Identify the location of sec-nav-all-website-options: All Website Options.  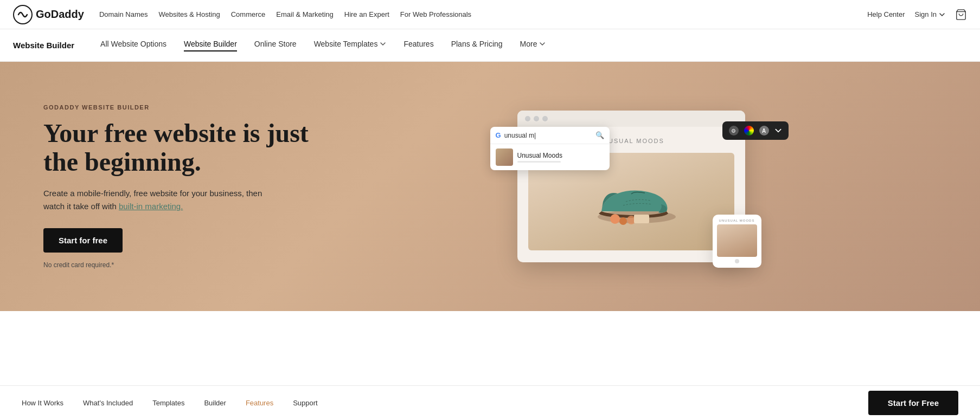
(133, 46).